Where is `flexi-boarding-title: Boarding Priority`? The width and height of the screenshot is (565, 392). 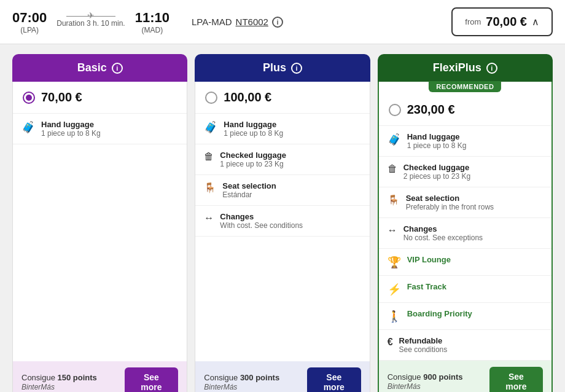 flexi-boarding-title: Boarding Priority is located at coordinates (440, 313).